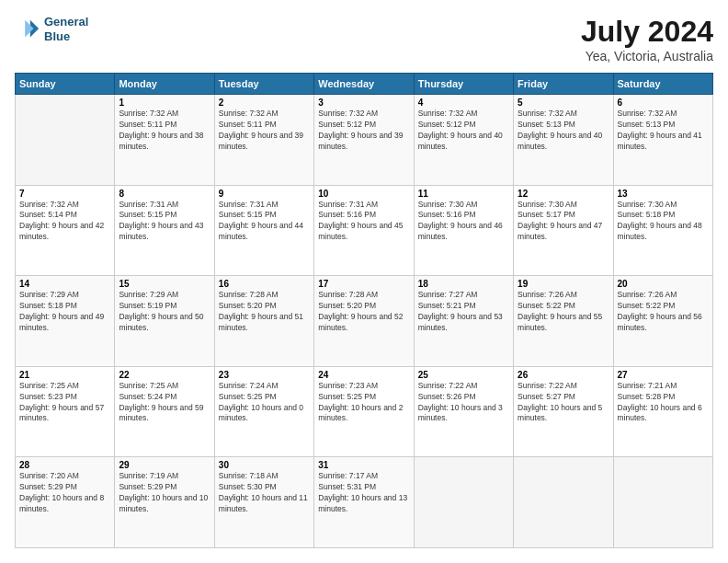 The image size is (728, 563). Describe the element at coordinates (463, 322) in the screenshot. I see `calendar-cell: 18 Sunrise: 7:27 AM Sunset: 5:21 PM Dayl…` at that location.